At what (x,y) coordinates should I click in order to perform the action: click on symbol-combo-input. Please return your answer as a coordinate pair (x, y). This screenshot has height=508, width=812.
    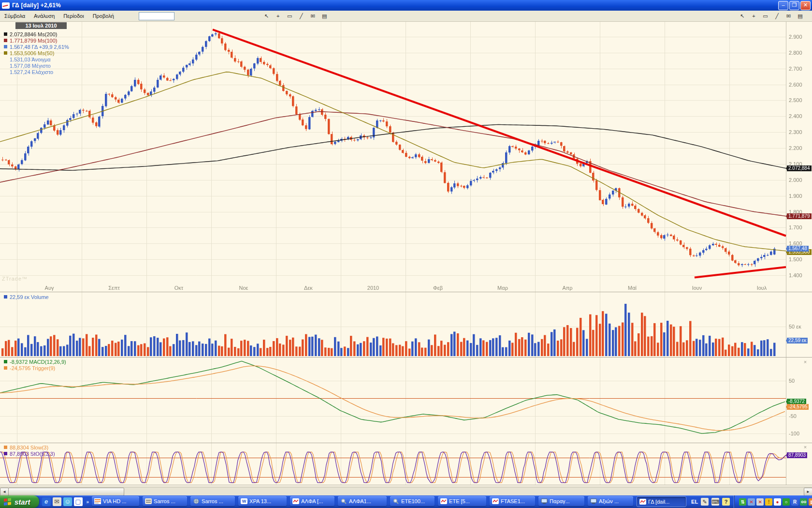
    Looking at the image, I should click on (157, 16).